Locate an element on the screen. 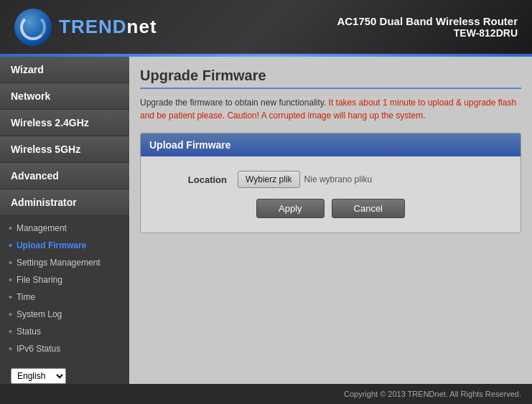 The height and width of the screenshot is (404, 532). logo-text: TRENDnet is located at coordinates (108, 27).